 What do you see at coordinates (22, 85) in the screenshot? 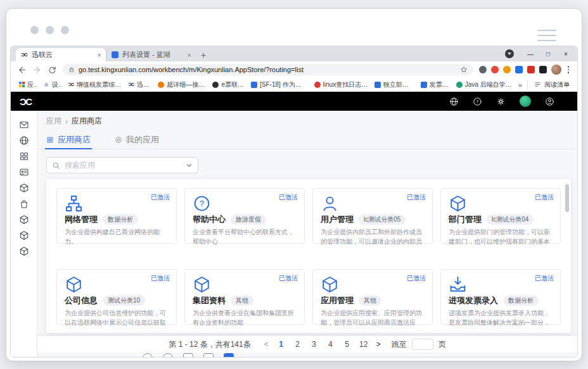
I see `apps-grid-icon` at bounding box center [22, 85].